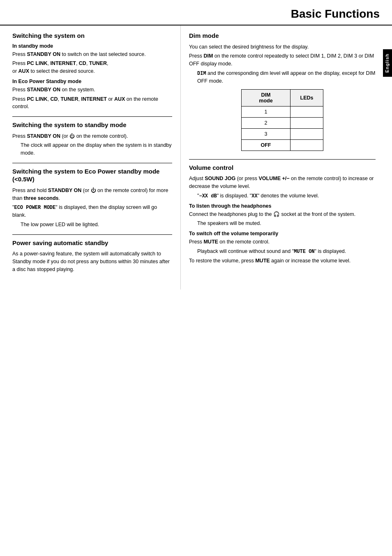 Image resolution: width=392 pixels, height=556 pixels. What do you see at coordinates (92, 201) in the screenshot?
I see `section-switching-eco: Switching the system to Eco Power standb…` at bounding box center [92, 201].